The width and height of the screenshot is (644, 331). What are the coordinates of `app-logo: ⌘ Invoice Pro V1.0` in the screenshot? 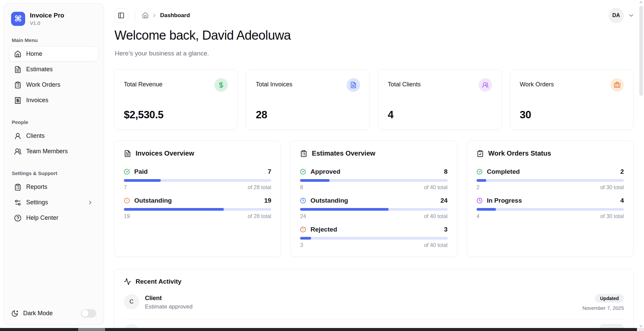 It's located at (54, 19).